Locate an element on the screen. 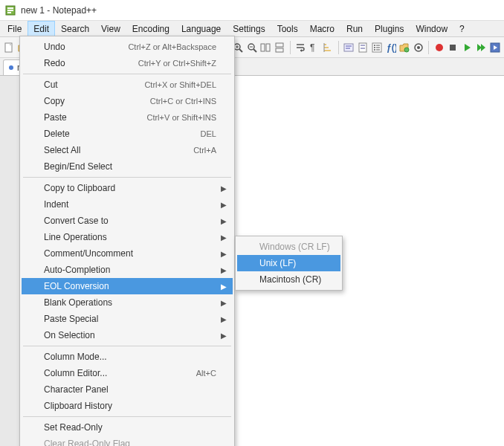 Image resolution: width=504 pixels, height=446 pixels. menu-view: View is located at coordinates (111, 28).